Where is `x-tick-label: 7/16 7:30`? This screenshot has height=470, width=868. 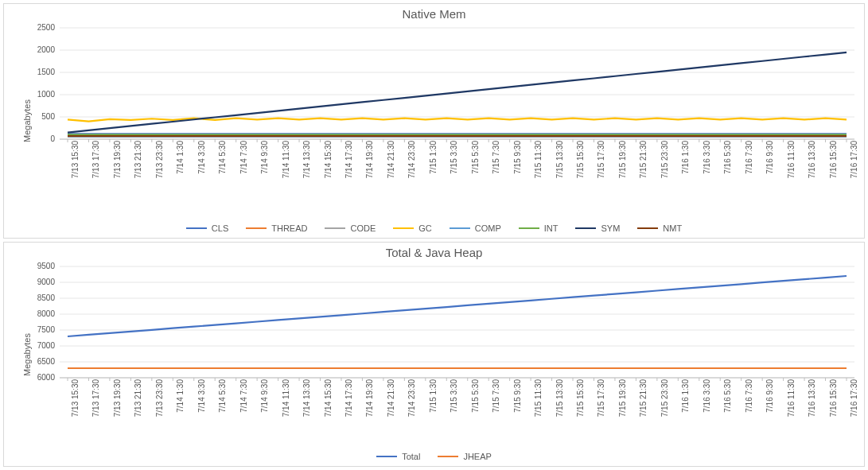
x-tick-label: 7/16 7:30 is located at coordinates (749, 396).